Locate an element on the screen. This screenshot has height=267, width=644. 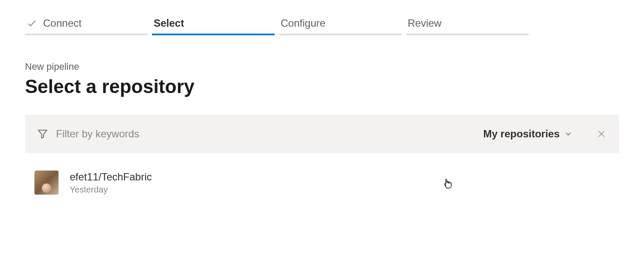
repo-updated: Yesterday is located at coordinates (111, 189).